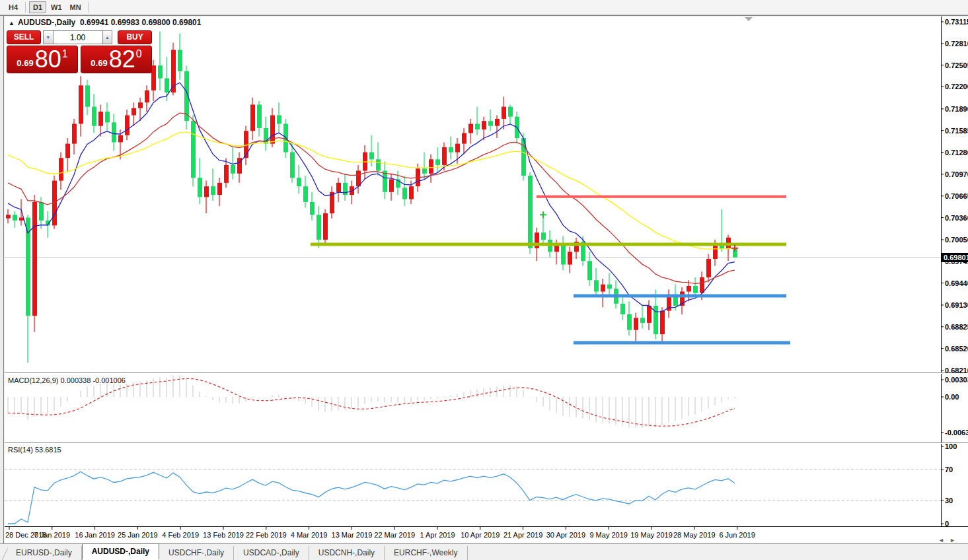 Image resolution: width=968 pixels, height=560 pixels. Describe the element at coordinates (737, 535) in the screenshot. I see `date-axis-label: 6 Jun 2019` at that location.